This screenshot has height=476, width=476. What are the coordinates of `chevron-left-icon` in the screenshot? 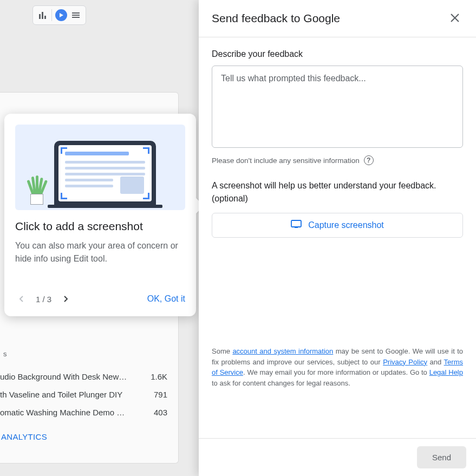 It's located at (22, 299).